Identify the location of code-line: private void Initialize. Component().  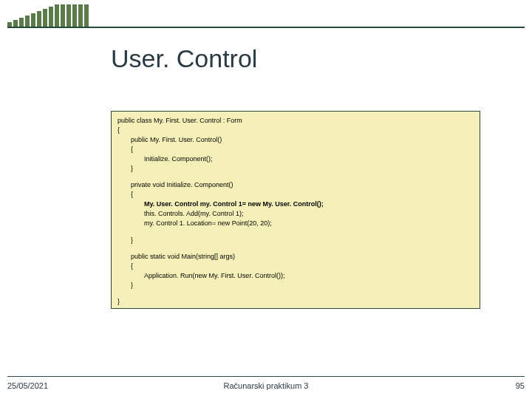
(296, 185).